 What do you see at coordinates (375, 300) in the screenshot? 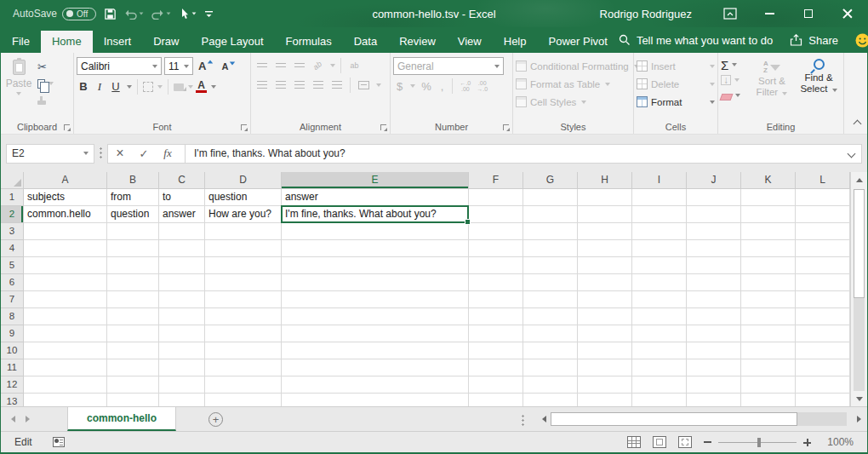
I see `cell-E7` at bounding box center [375, 300].